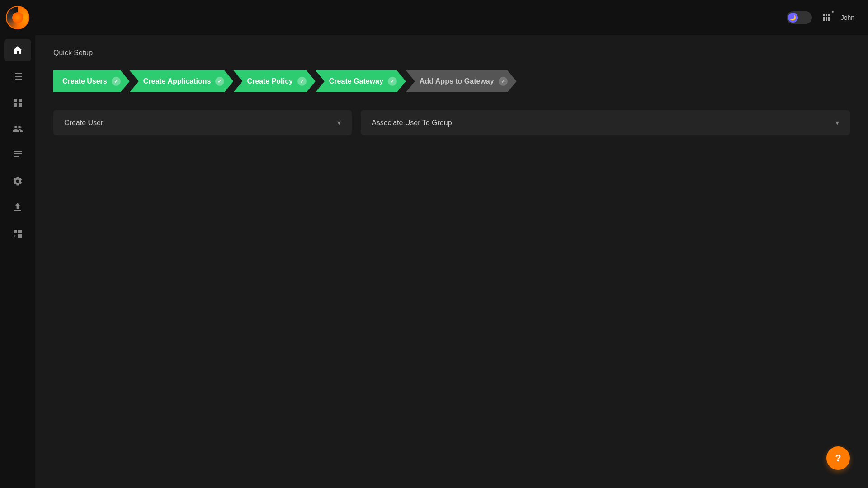 This screenshot has width=868, height=488. I want to click on grid-icon-header: ✦, so click(826, 18).